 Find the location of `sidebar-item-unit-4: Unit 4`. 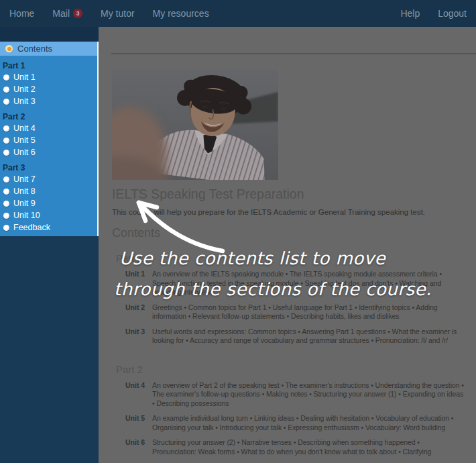

sidebar-item-unit-4: Unit 4 is located at coordinates (48, 128).